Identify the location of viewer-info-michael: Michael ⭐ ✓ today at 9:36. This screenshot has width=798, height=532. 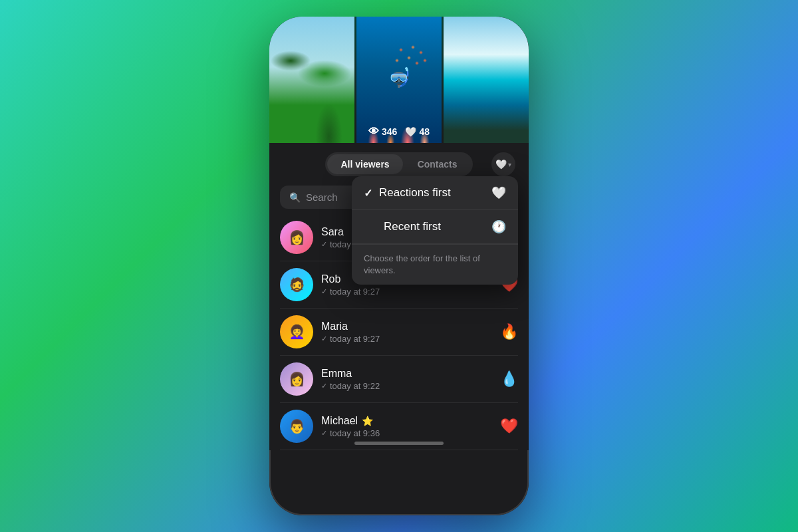
(411, 427).